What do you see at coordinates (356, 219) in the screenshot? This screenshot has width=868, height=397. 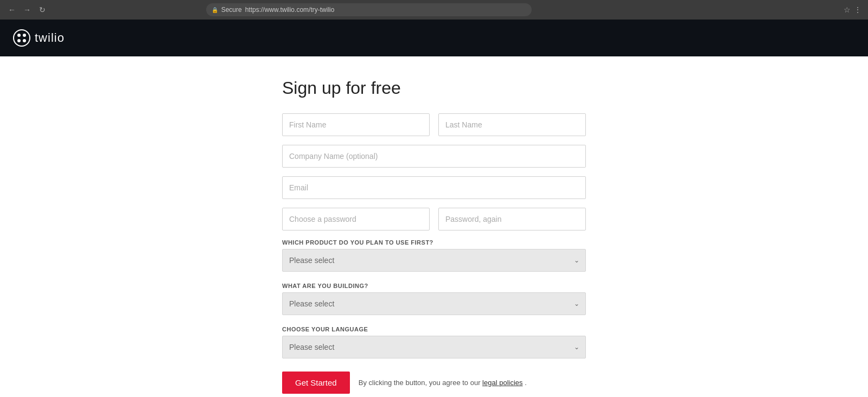 I see `password-input` at bounding box center [356, 219].